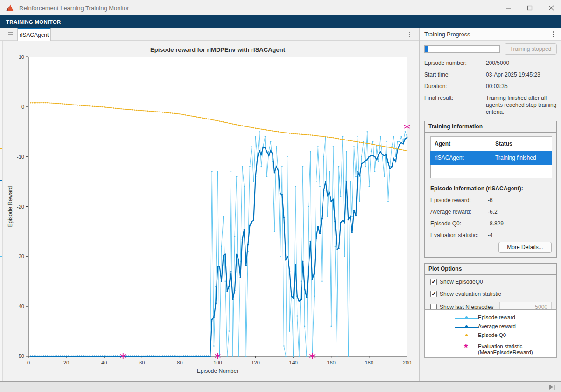 The height and width of the screenshot is (392, 561). I want to click on start-time-value: 03-Apr-2025 19:45:23, so click(521, 75).